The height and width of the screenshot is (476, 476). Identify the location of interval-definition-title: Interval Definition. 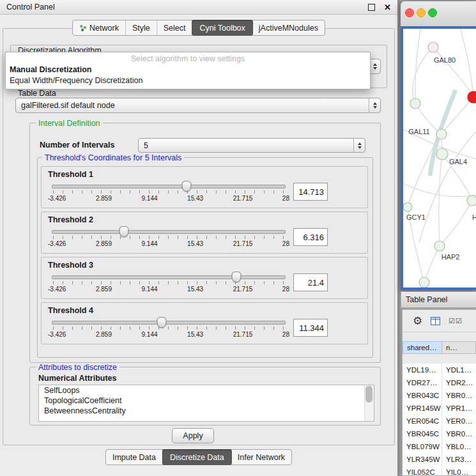
(69, 123).